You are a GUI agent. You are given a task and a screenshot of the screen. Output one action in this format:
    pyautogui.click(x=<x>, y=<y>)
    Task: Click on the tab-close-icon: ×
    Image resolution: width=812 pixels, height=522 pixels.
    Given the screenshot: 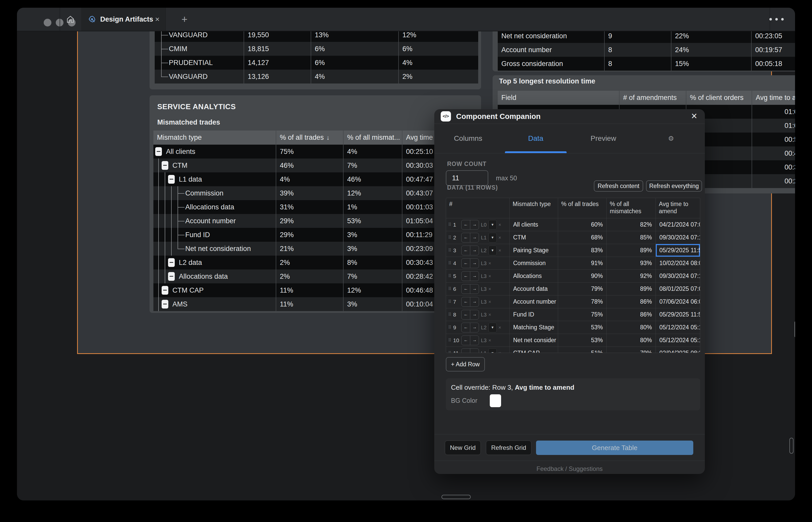 What is the action you would take?
    pyautogui.click(x=157, y=19)
    